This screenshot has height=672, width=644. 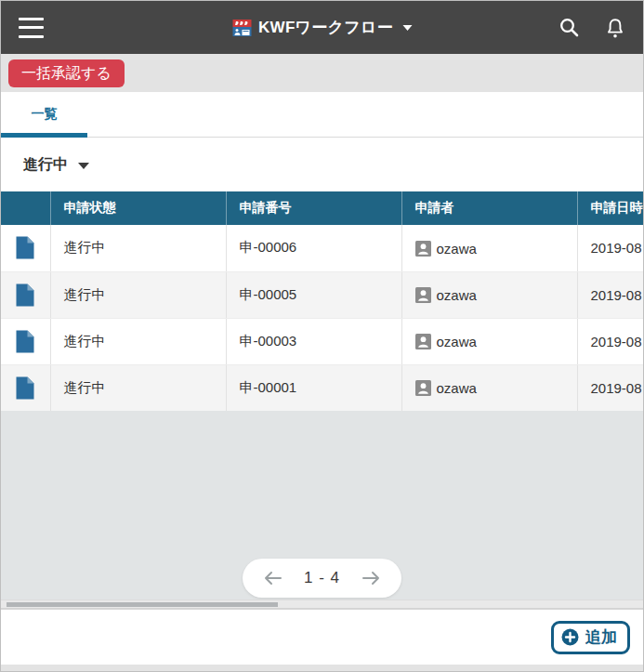 I want to click on view-filter-label: 進行中, so click(x=46, y=165).